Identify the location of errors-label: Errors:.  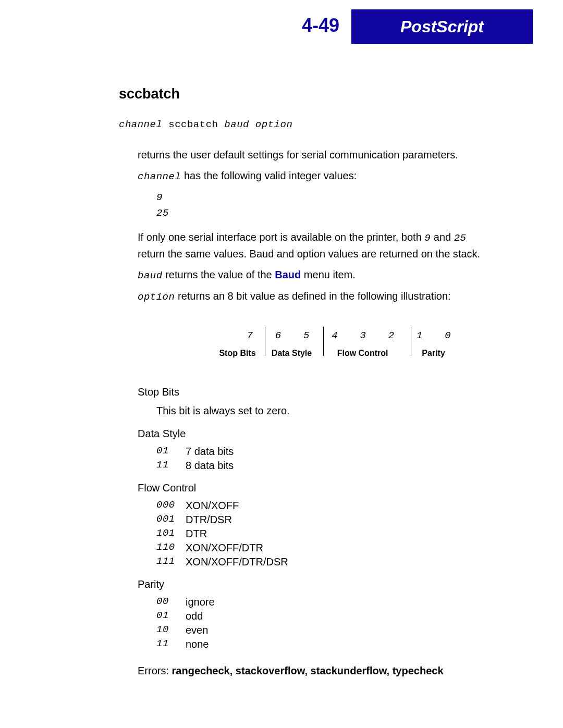
(155, 671).